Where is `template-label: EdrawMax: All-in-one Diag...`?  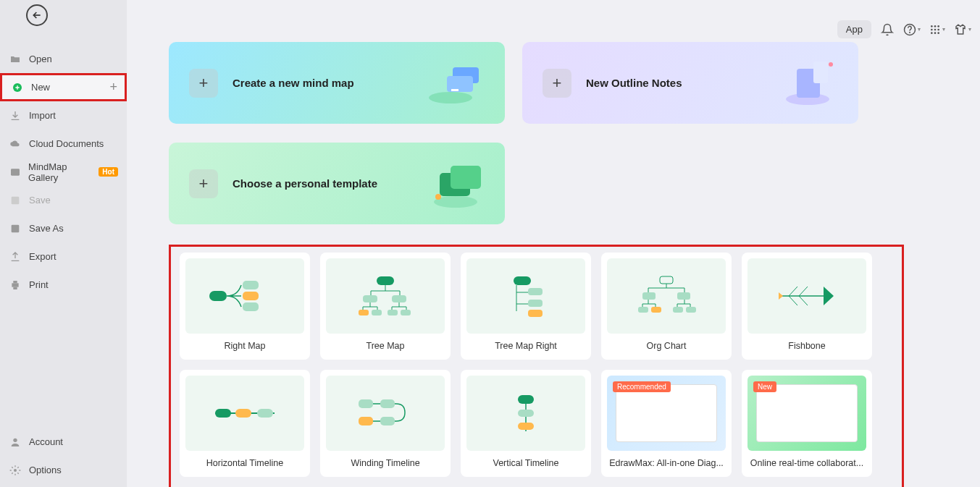
template-label: EdrawMax: All-in-one Diag... is located at coordinates (666, 463).